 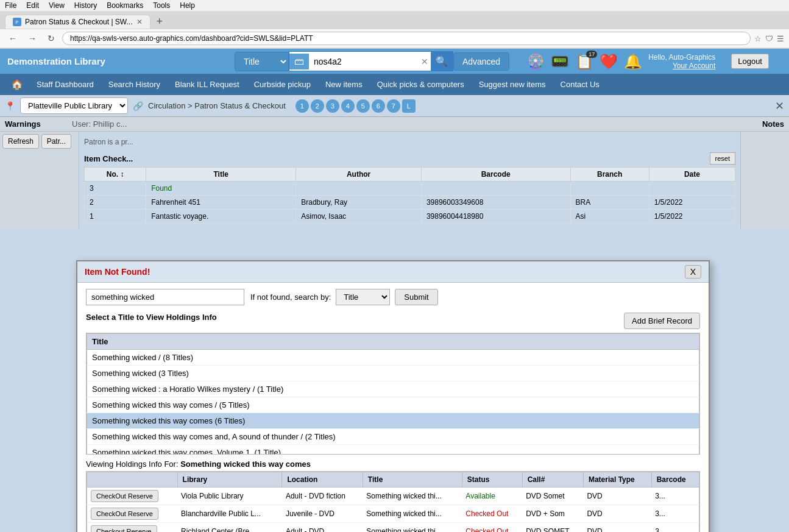 What do you see at coordinates (492, 514) in the screenshot?
I see `status-cell-1: Checked Out` at bounding box center [492, 514].